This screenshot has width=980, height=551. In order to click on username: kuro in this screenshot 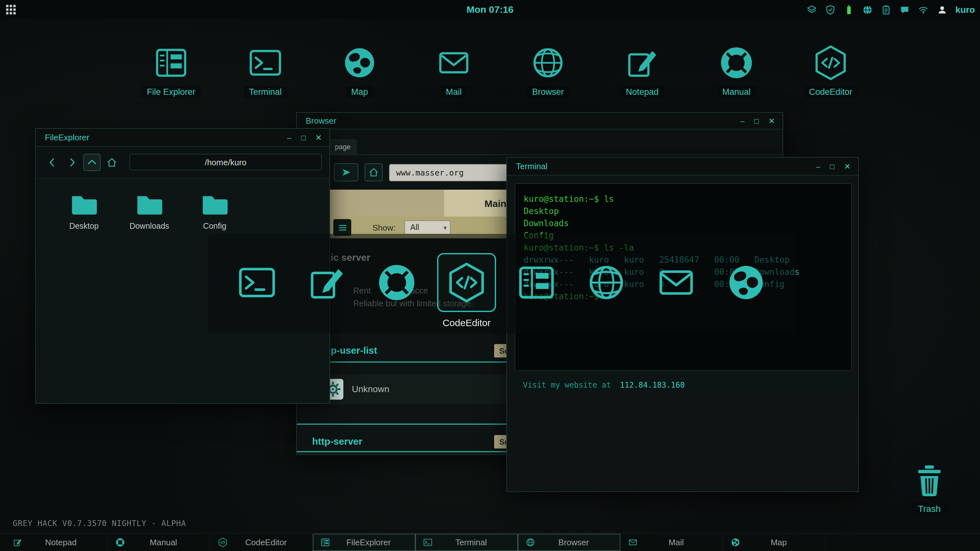, I will do `click(965, 10)`.